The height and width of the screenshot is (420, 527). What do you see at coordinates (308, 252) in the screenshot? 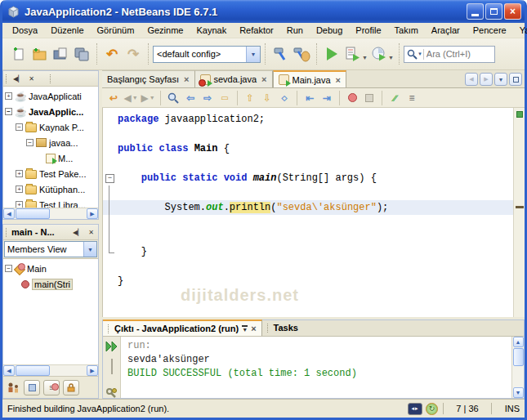
I see `code-line-9: }` at bounding box center [308, 252].